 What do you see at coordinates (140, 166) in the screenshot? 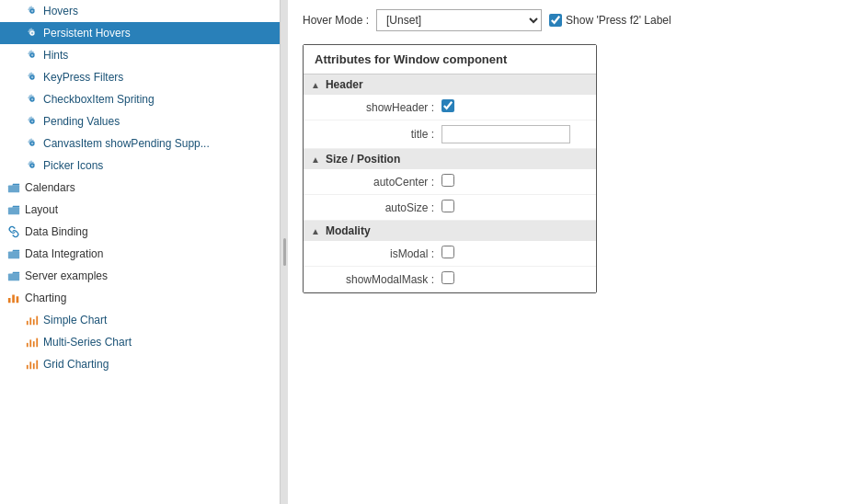
I see `sidebar-item-picker-icons: Picker Icons` at bounding box center [140, 166].